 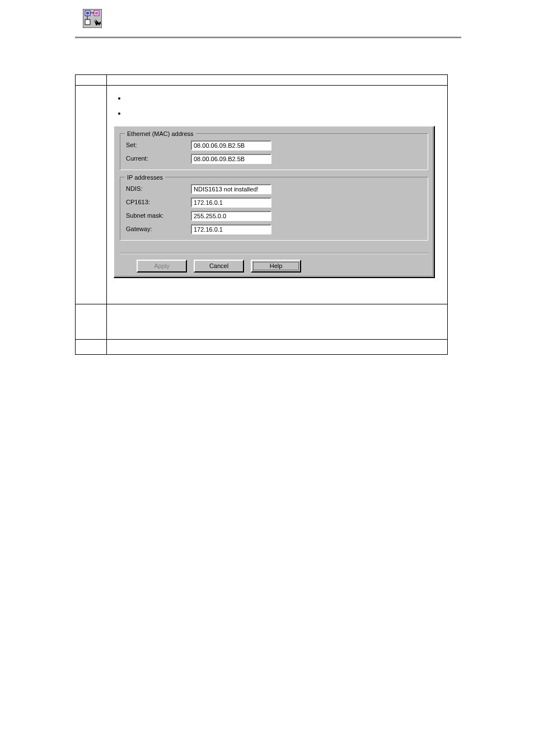 I want to click on gateway-input, so click(x=231, y=229).